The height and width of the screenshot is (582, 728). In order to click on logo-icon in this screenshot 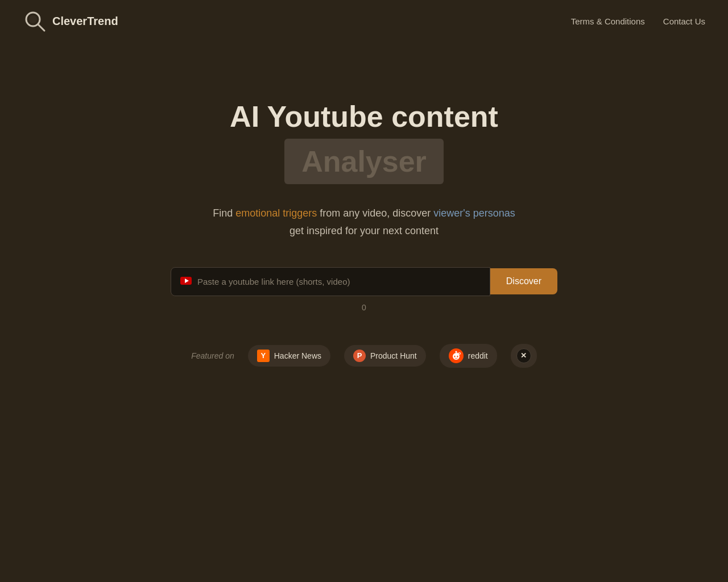, I will do `click(35, 21)`.